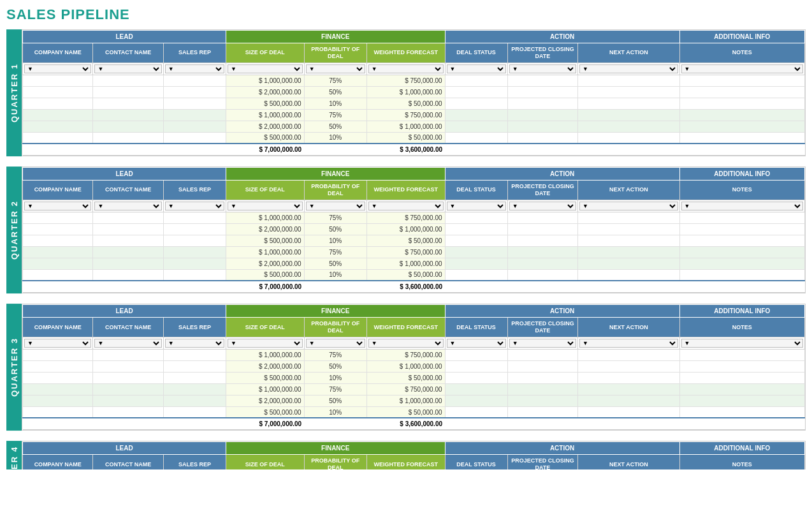 This screenshot has width=812, height=532. What do you see at coordinates (405, 366) in the screenshot?
I see `cell-weighted: $ 1,000,000.00` at bounding box center [405, 366].